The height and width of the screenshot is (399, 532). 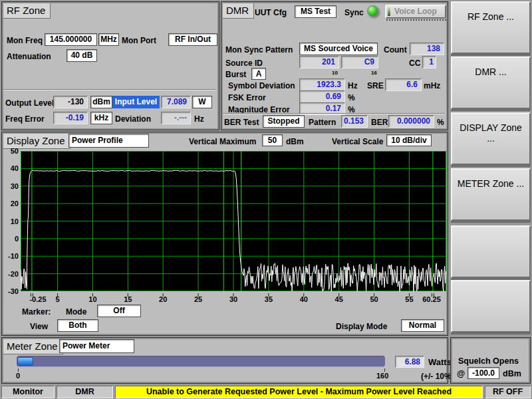 What do you see at coordinates (82, 56) in the screenshot?
I see `attenuation-select: 40 dB` at bounding box center [82, 56].